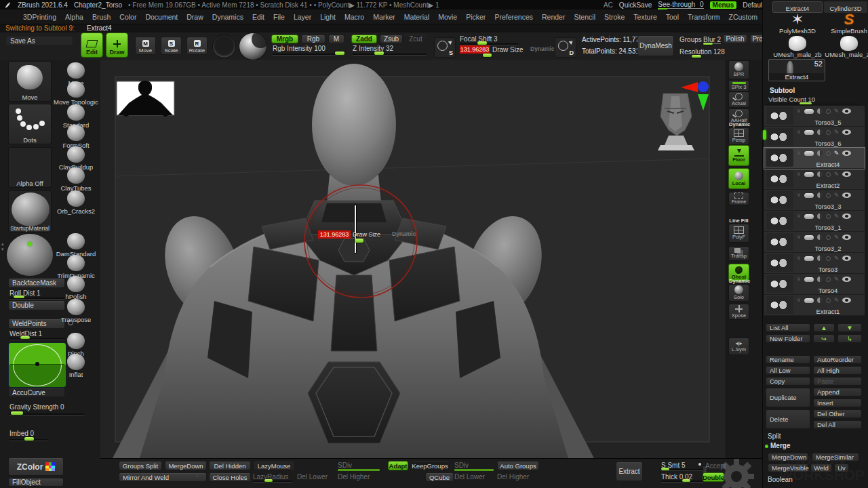 Image resolution: width=868 pixels, height=488 pixels. I want to click on stroke-curve-d-icon: D, so click(566, 47).